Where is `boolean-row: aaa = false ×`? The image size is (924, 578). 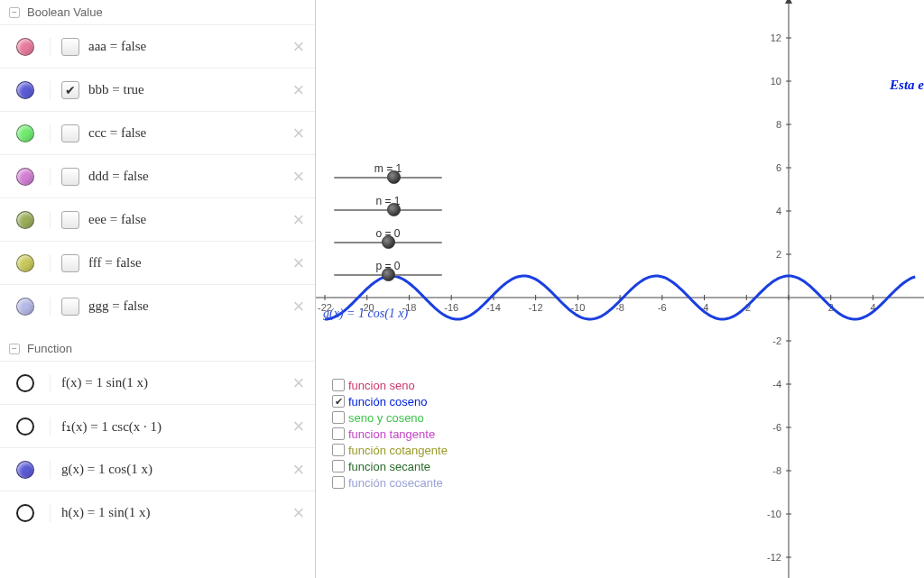 boolean-row: aaa = false × is located at coordinates (157, 46).